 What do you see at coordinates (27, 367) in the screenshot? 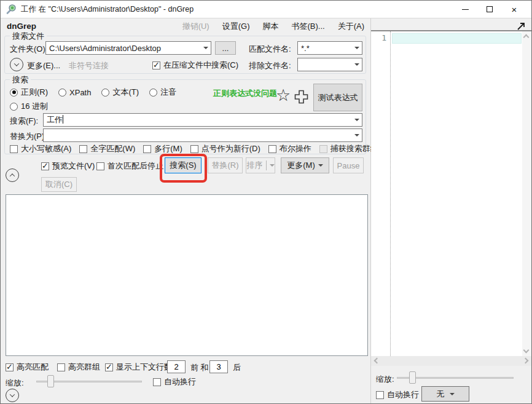
I see `highlight-matches-checkbox: 高亮匹配` at bounding box center [27, 367].